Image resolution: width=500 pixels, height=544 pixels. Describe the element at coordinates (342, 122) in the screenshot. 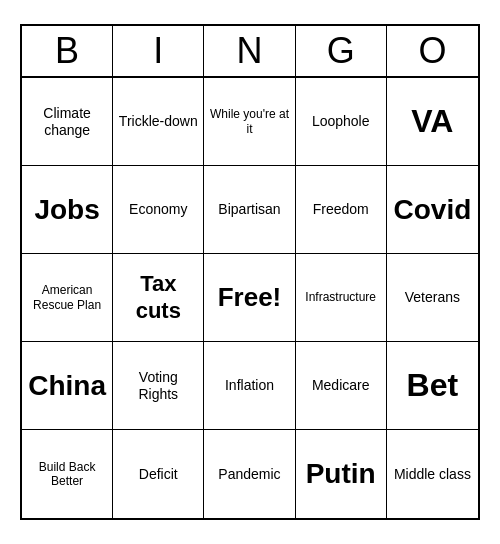

I see `bingo-cell: Loophole` at that location.